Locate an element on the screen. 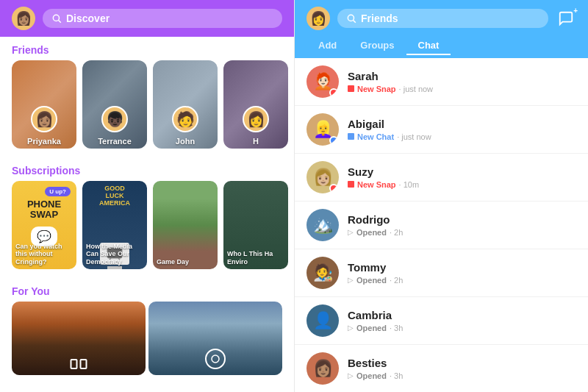 The width and height of the screenshot is (588, 392). chat-item-abigail: 👱‍♀️ Abigail New Chat · just now is located at coordinates (441, 129).